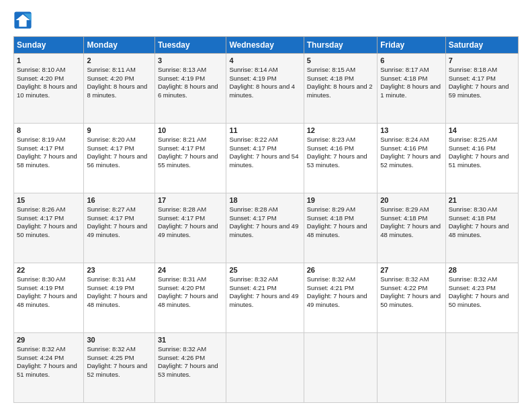  I want to click on day-cell: 16Sunrise: 8:27 AMSunset: 4:17 PMDayligh…, so click(120, 228).